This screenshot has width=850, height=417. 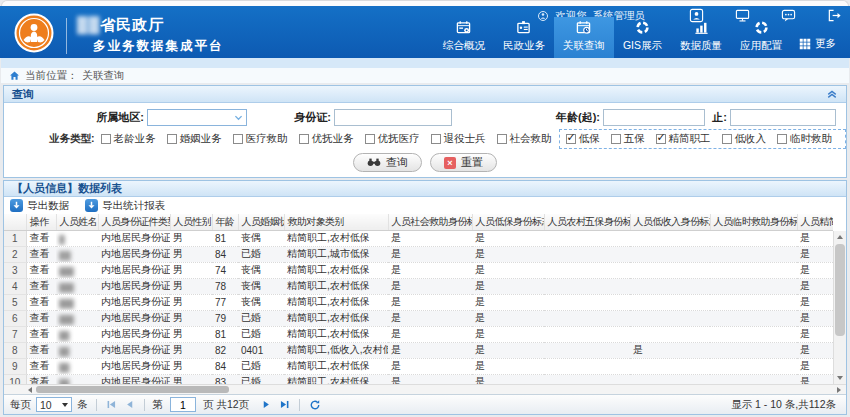 I want to click on horizontal-scrollbar, so click(x=425, y=389).